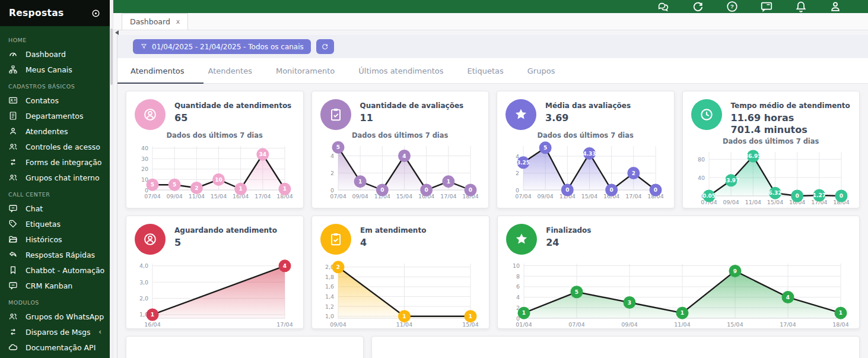  Describe the element at coordinates (222, 46) in the screenshot. I see `date-channel-filter-button: 01/04/2025 - 21/04/2025 - Todos os canai…` at that location.